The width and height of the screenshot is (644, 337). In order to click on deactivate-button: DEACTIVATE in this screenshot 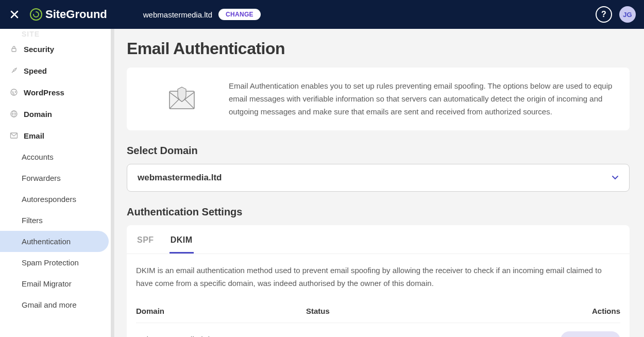, I will do `click(590, 334)`.